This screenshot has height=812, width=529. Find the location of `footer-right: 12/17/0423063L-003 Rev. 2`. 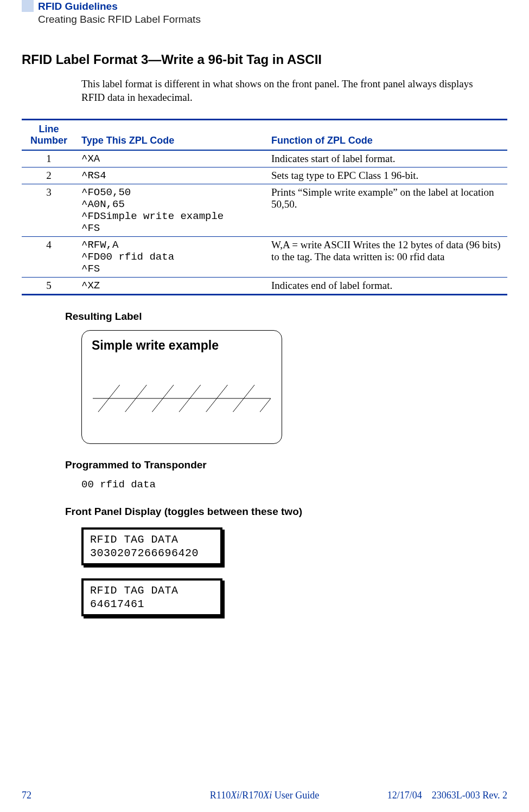

footer-right: 12/17/0423063L-003 Rev. 2 is located at coordinates (447, 796).